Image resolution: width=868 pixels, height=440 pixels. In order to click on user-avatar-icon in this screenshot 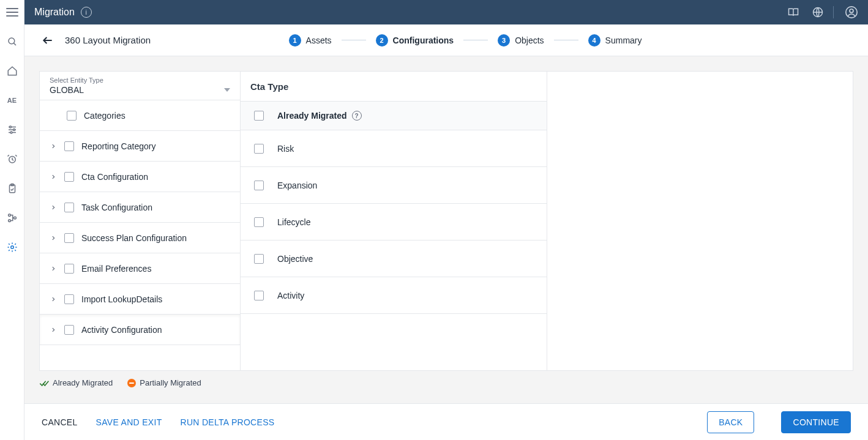, I will do `click(851, 12)`.